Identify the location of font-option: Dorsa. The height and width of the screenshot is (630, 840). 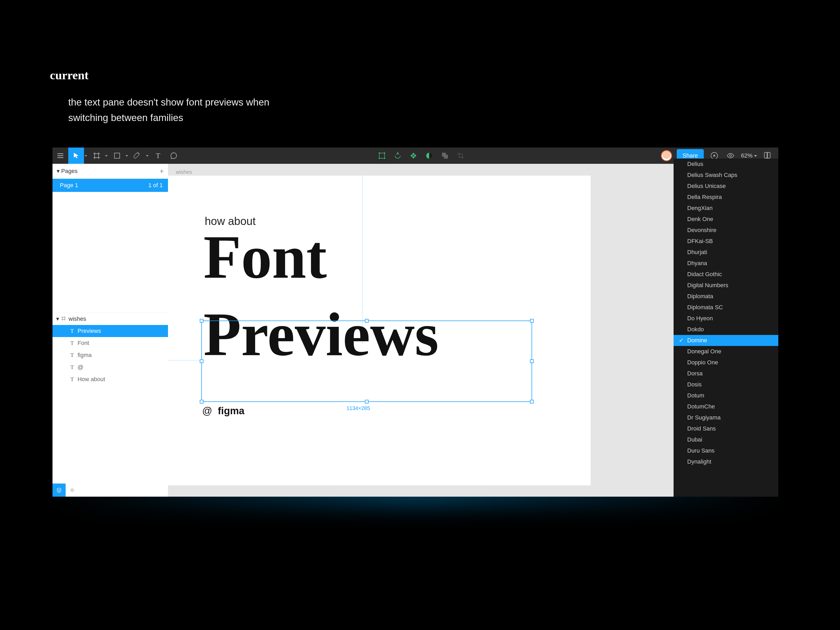
(726, 374).